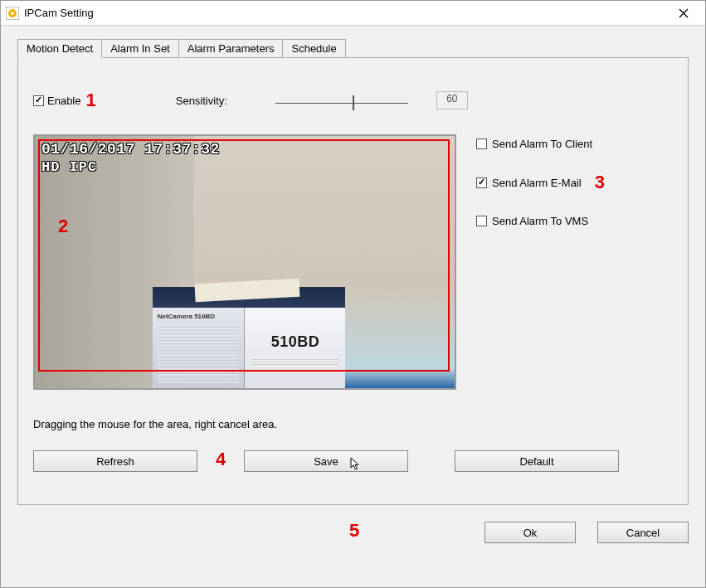 This screenshot has width=706, height=588. I want to click on send-alarm-client-checkbox: Send Alarm To Client, so click(541, 144).